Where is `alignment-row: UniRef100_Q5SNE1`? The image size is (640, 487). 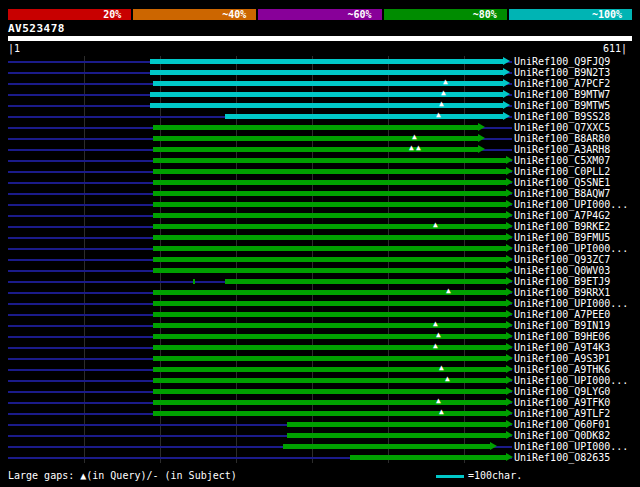 alignment-row: UniRef100_Q5SNE1 is located at coordinates (320, 182).